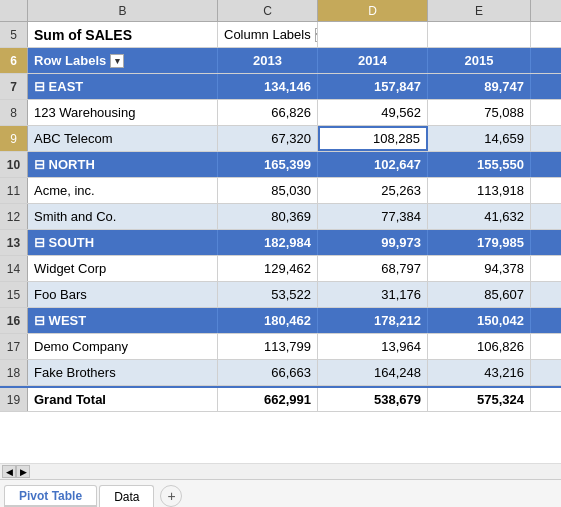 The height and width of the screenshot is (507, 561). What do you see at coordinates (268, 86) in the screenshot?
I see `region-east-2013: 134,146` at bounding box center [268, 86].